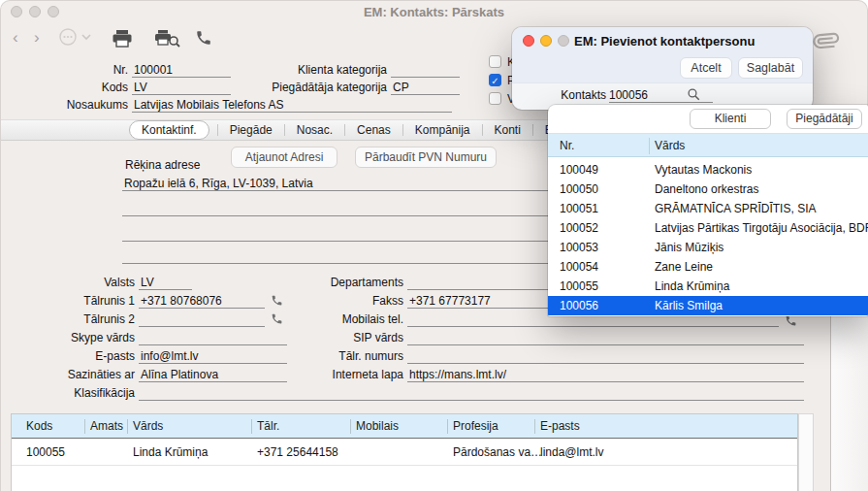 Image resolution: width=868 pixels, height=491 pixels. Describe the element at coordinates (169, 130) in the screenshot. I see `tab-kontaktinf: Kontaktinf.` at that location.